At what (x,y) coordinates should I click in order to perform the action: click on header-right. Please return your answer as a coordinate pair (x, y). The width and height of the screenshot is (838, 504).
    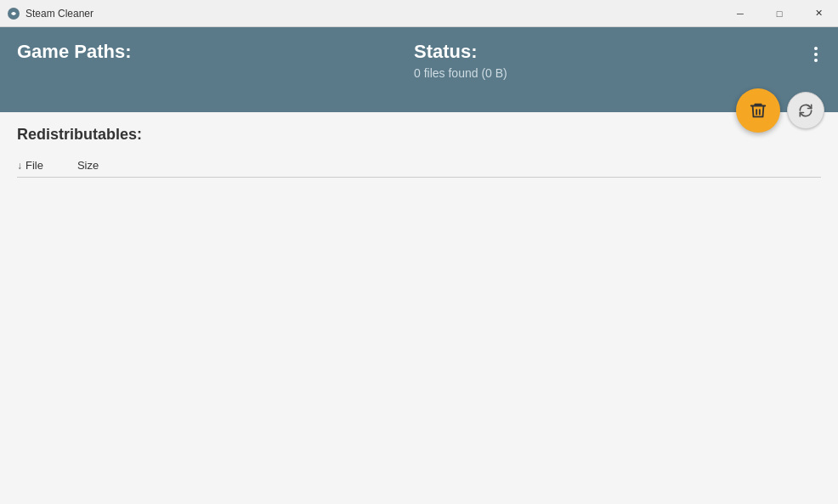
    Looking at the image, I should click on (816, 53).